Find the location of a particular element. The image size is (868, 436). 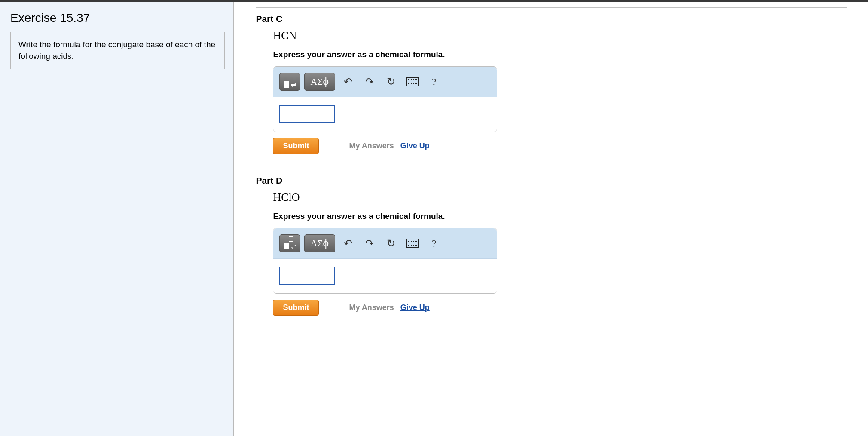

exercise-instructions: Write the formula for the conjugate base… is located at coordinates (118, 51).